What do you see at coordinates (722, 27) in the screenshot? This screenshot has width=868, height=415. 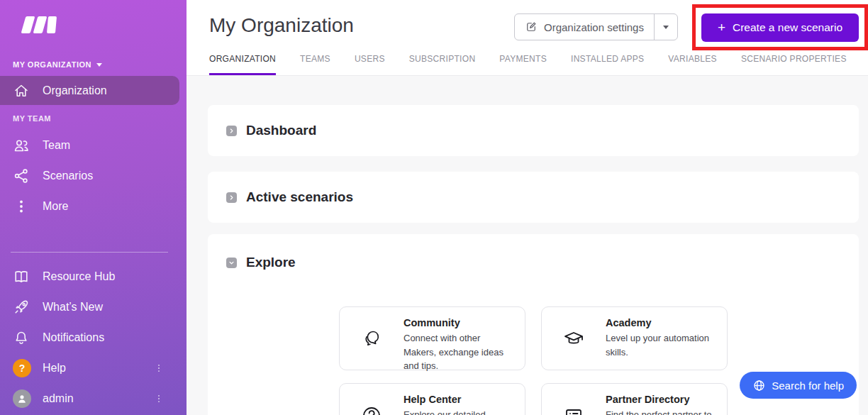 I see `plus-icon: +` at bounding box center [722, 27].